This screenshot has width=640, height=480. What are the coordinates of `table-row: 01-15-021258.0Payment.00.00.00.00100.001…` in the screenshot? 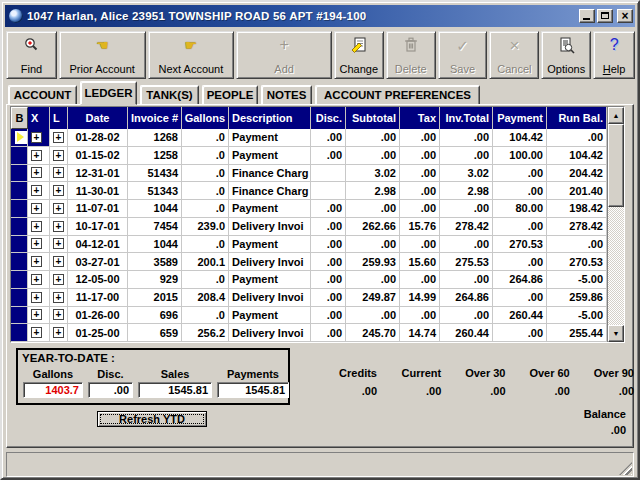 It's located at (309, 156).